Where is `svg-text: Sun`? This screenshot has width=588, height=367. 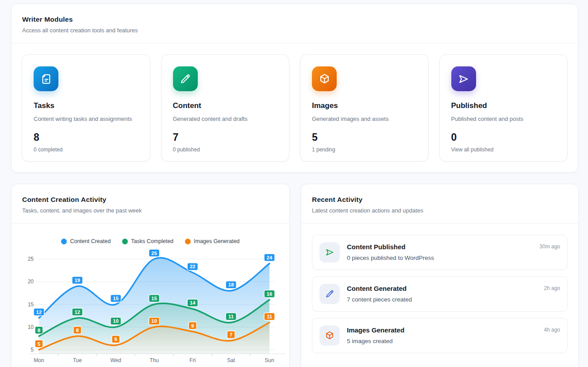 svg-text: Sun is located at coordinates (269, 360).